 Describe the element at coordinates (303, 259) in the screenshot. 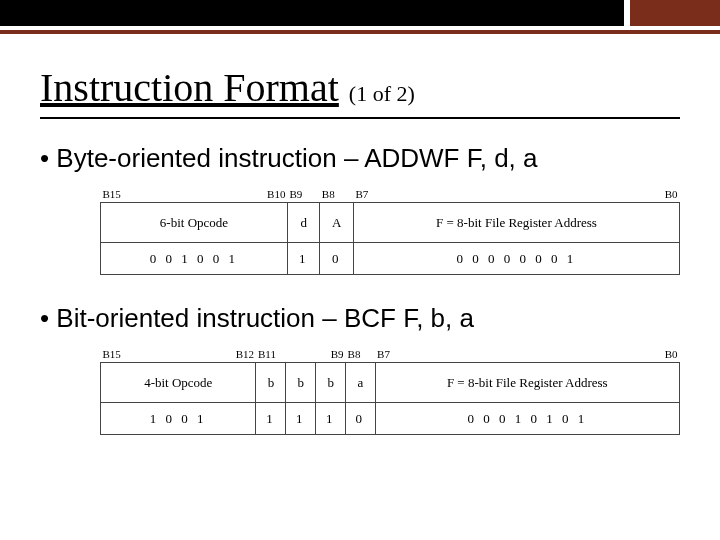

I see `bits-d: 1` at that location.